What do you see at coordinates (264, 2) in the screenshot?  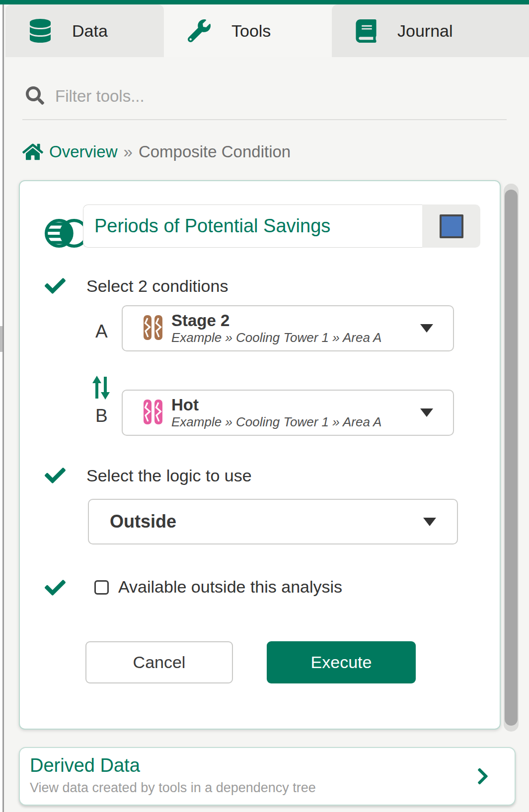 I see `top-accent-bar` at bounding box center [264, 2].